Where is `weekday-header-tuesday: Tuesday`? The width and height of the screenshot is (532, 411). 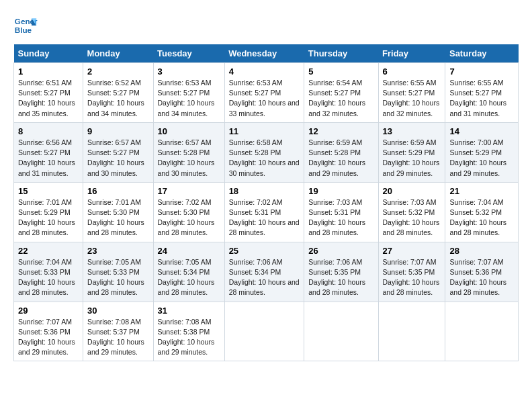
weekday-header-tuesday: Tuesday is located at coordinates (189, 54).